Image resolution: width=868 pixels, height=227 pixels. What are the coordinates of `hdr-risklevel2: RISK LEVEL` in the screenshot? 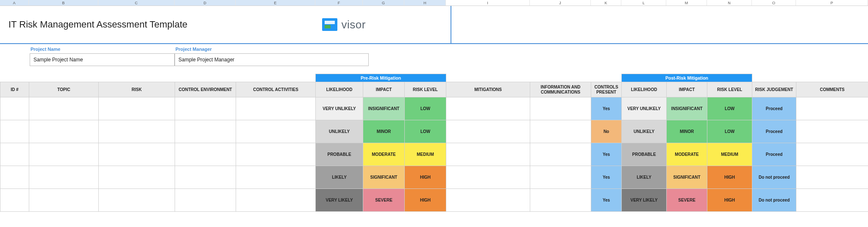 It's located at (730, 90).